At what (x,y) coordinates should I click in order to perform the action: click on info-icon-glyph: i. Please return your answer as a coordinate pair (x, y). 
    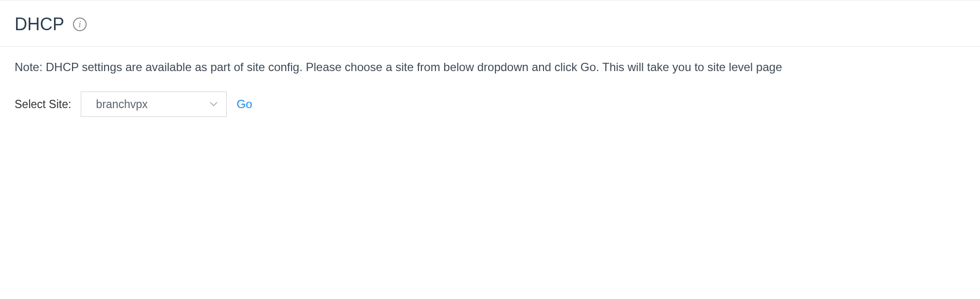
    Looking at the image, I should click on (80, 24).